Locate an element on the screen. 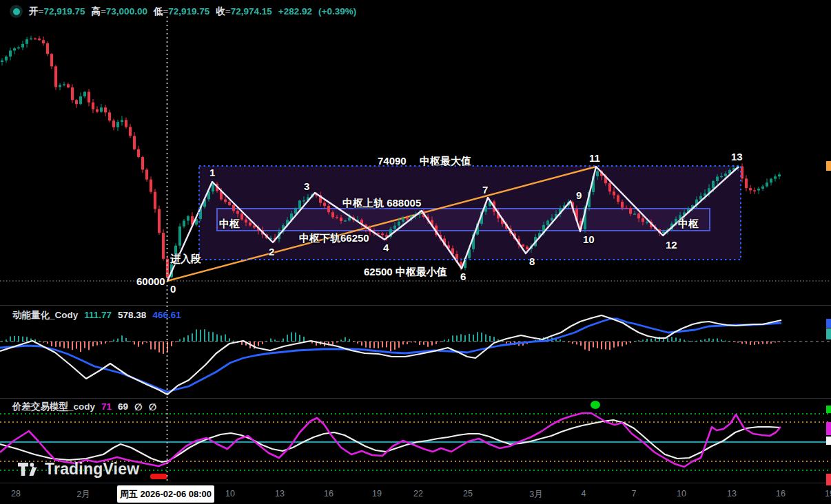 Image resolution: width=831 pixels, height=504 pixels. price-badge-badge_white is located at coordinates (828, 441).